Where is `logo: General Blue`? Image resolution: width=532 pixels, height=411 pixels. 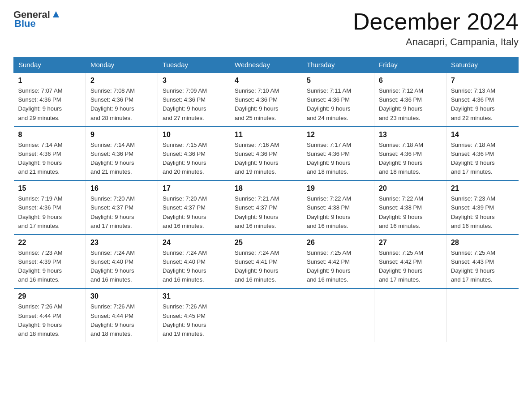
logo: General Blue is located at coordinates (37, 19).